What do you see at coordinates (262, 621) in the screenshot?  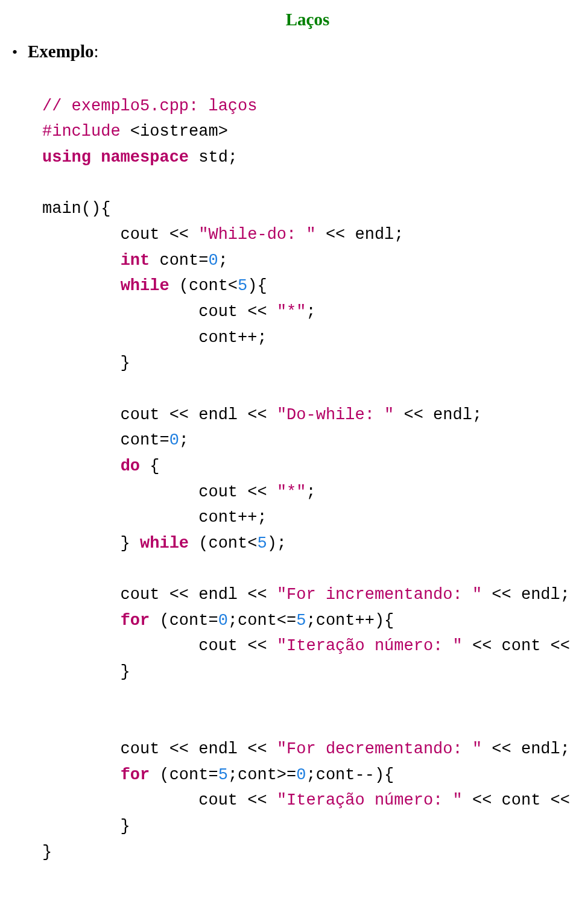 I see `code-line: ;cont<=` at bounding box center [262, 621].